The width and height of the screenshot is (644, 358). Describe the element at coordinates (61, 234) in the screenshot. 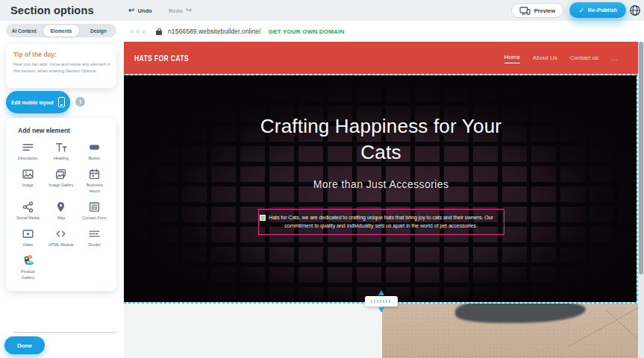

I see `html-module-icon` at that location.